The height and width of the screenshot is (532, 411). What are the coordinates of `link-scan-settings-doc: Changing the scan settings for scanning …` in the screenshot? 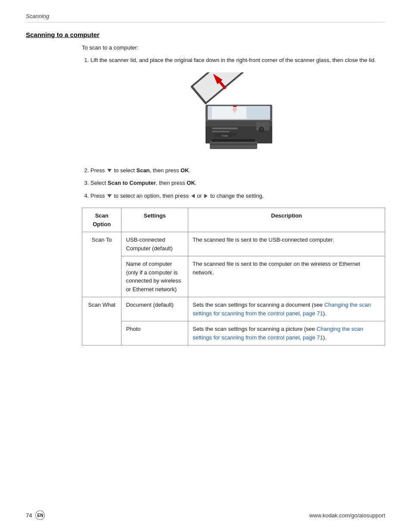 It's located at (282, 309).